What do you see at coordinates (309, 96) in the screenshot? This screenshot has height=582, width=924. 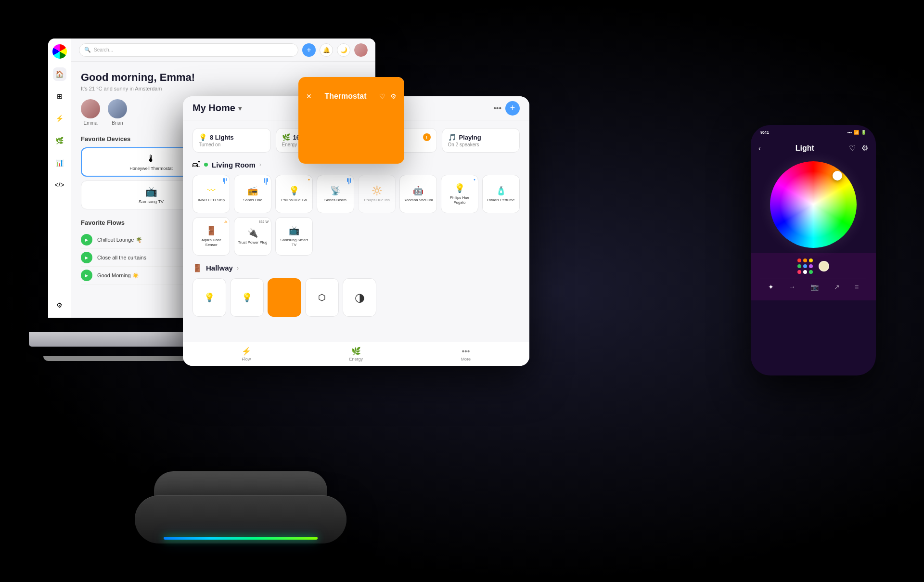 I see `thermostat-close-button: ✕` at bounding box center [309, 96].